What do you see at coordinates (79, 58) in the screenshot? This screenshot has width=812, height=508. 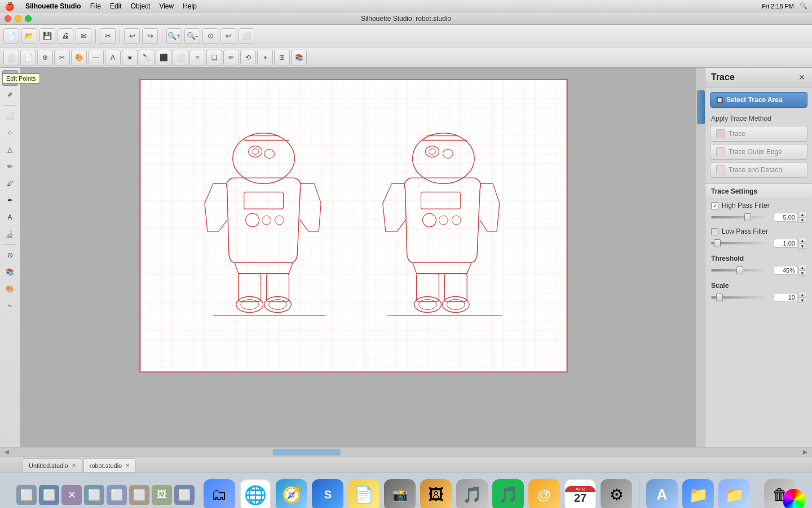 I see `fill-tool: 🎨` at bounding box center [79, 58].